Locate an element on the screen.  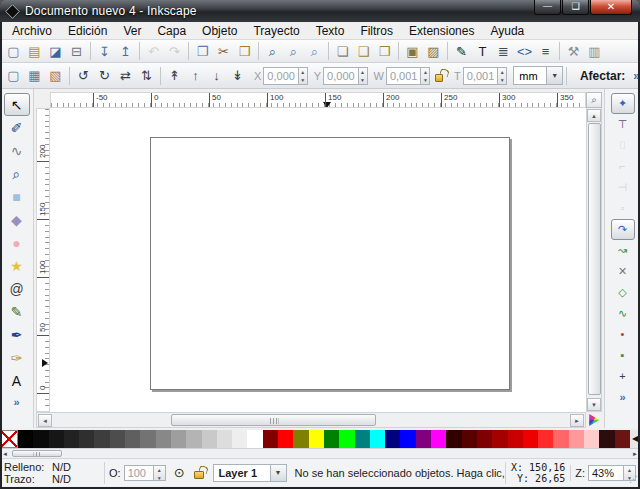
tool-spiral: @ is located at coordinates (17, 288).